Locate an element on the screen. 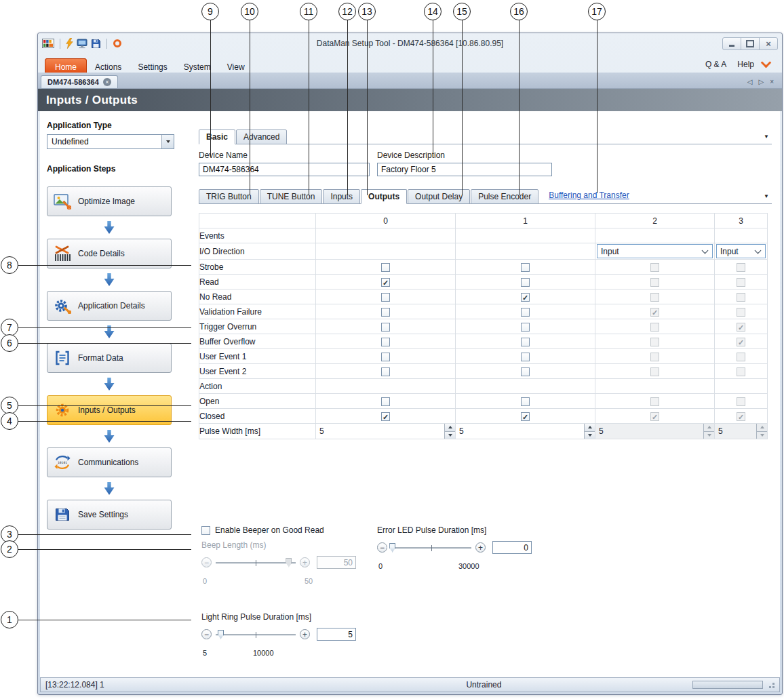  tab-advanced: Advanced is located at coordinates (262, 137).